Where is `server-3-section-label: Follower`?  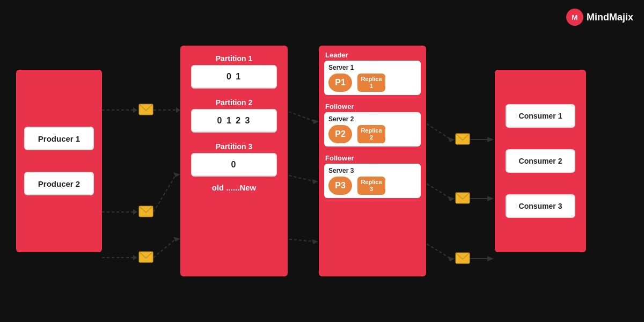 server-3-section-label: Follower is located at coordinates (372, 158).